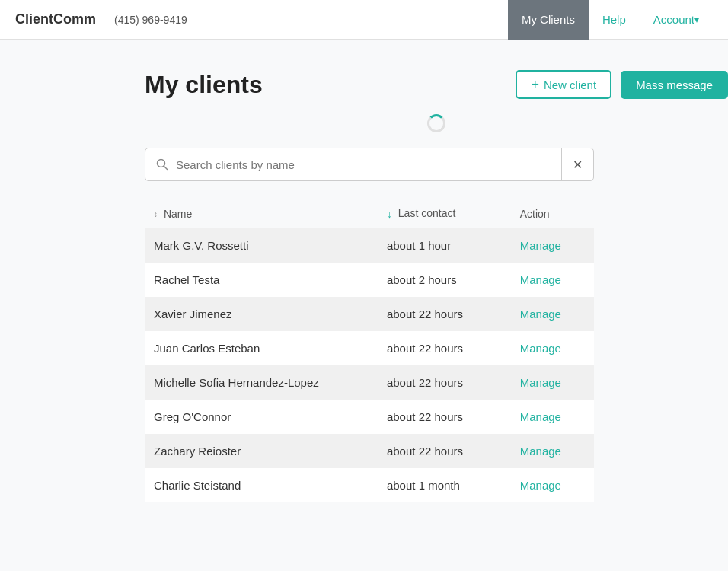 This screenshot has width=728, height=571. I want to click on loading-spinner-container, so click(436, 123).